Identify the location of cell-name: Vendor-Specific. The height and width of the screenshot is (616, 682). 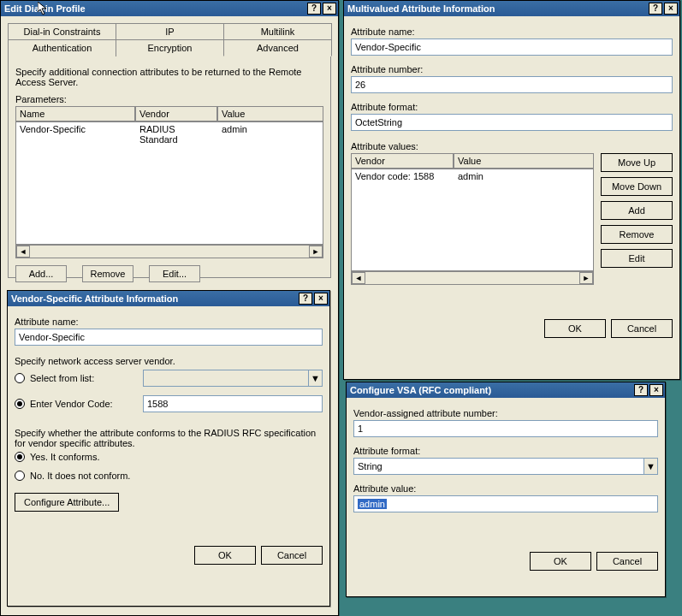
(76, 134).